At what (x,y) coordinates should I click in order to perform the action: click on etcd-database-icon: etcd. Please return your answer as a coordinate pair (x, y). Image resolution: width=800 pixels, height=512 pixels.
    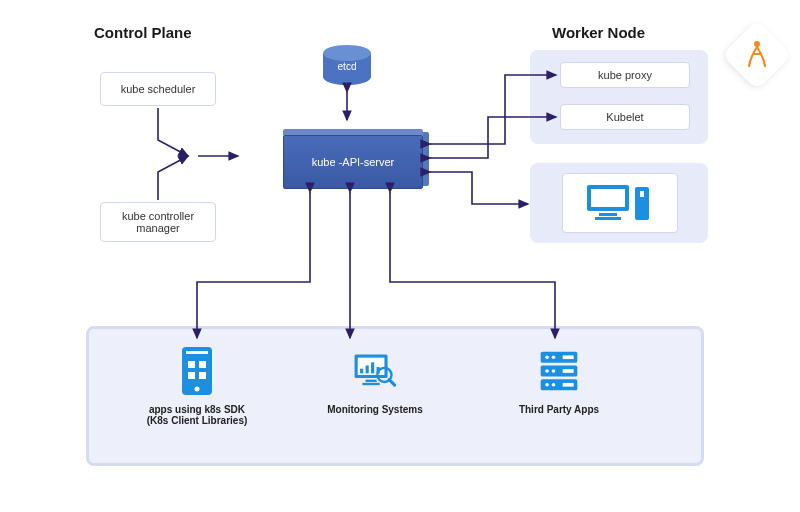
    Looking at the image, I should click on (347, 65).